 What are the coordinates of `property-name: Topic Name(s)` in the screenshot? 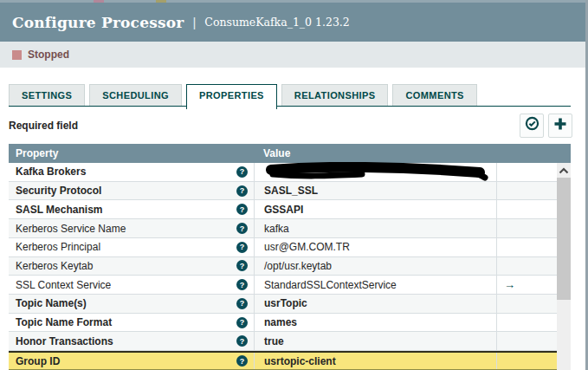 It's located at (51, 303).